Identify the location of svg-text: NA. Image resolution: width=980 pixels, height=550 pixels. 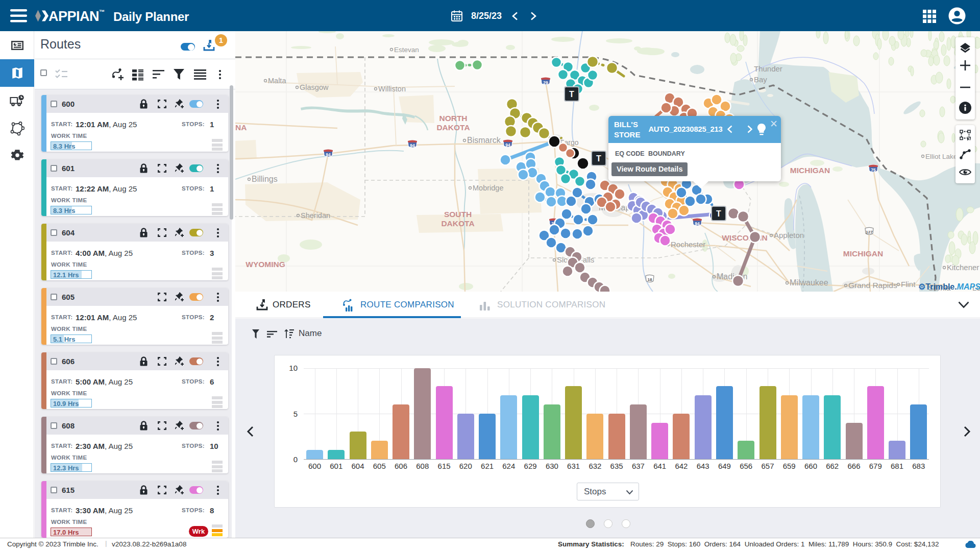
(241, 128).